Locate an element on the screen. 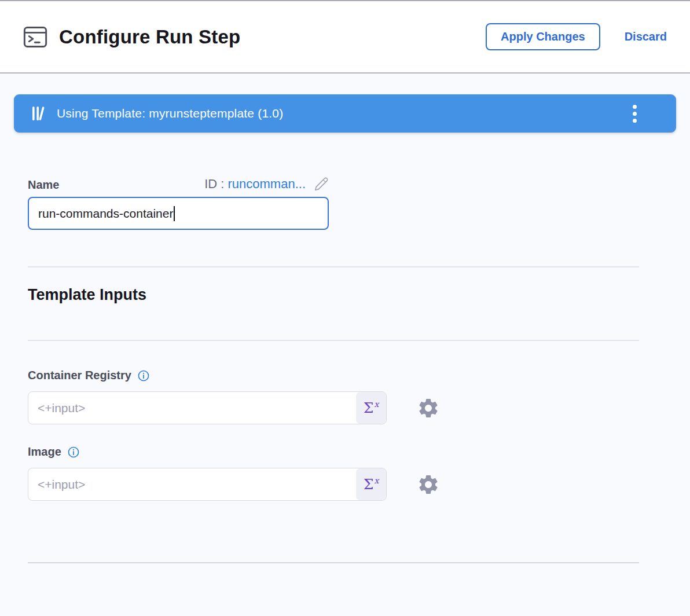 The height and width of the screenshot is (616, 690). image-input is located at coordinates (192, 484).